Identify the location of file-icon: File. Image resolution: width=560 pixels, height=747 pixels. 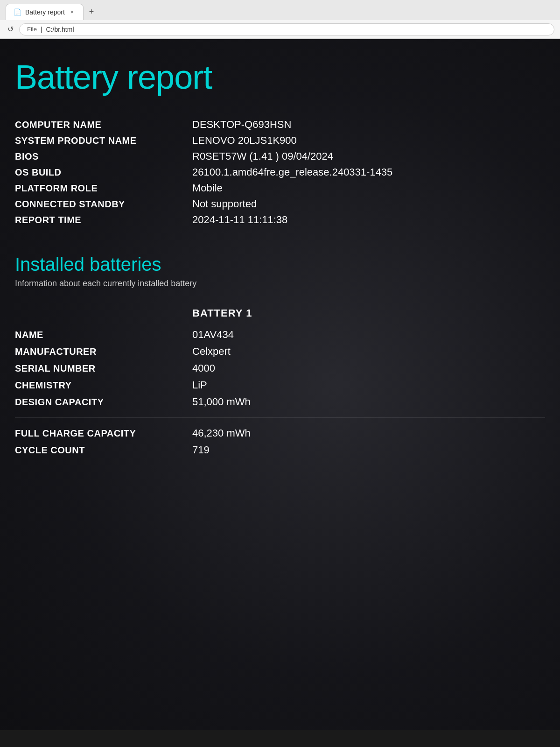
(32, 29).